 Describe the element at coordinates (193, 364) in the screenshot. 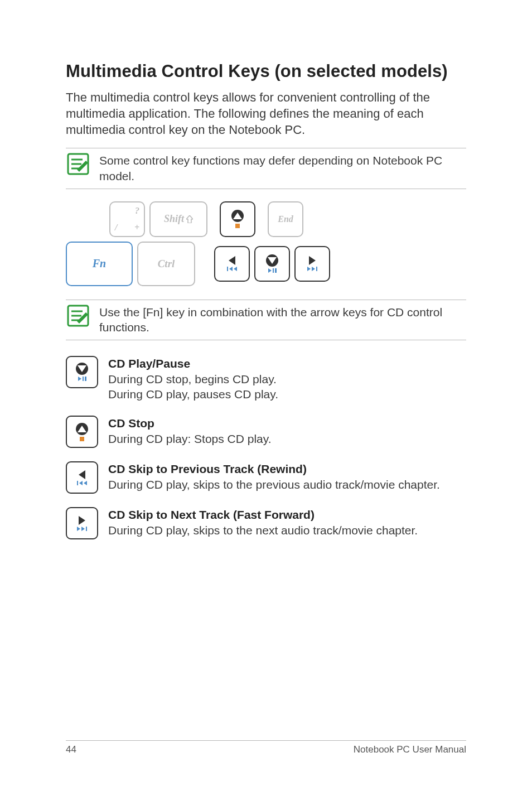

I see `def-play-title: CD Play/Pause` at that location.